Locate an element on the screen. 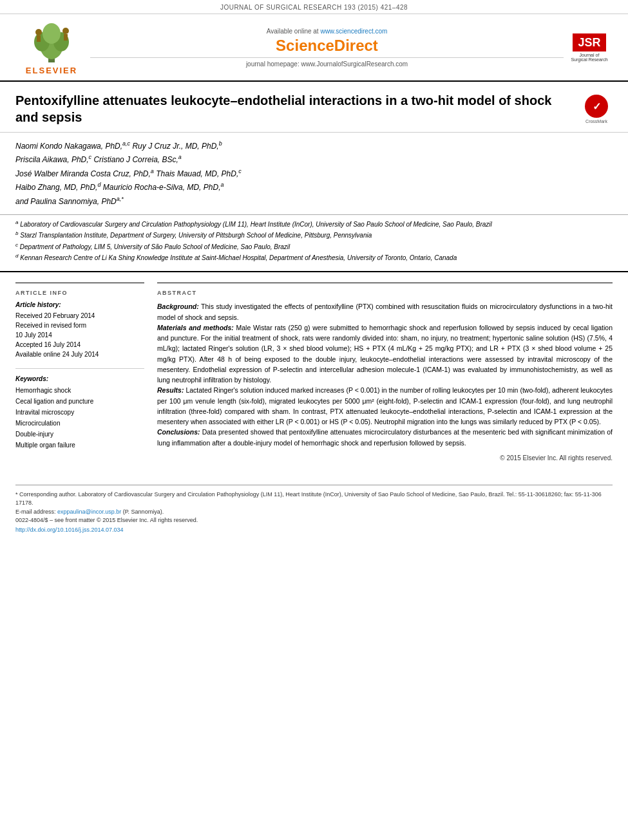  elsevier-logo: ELSEVIER is located at coordinates (52, 48).